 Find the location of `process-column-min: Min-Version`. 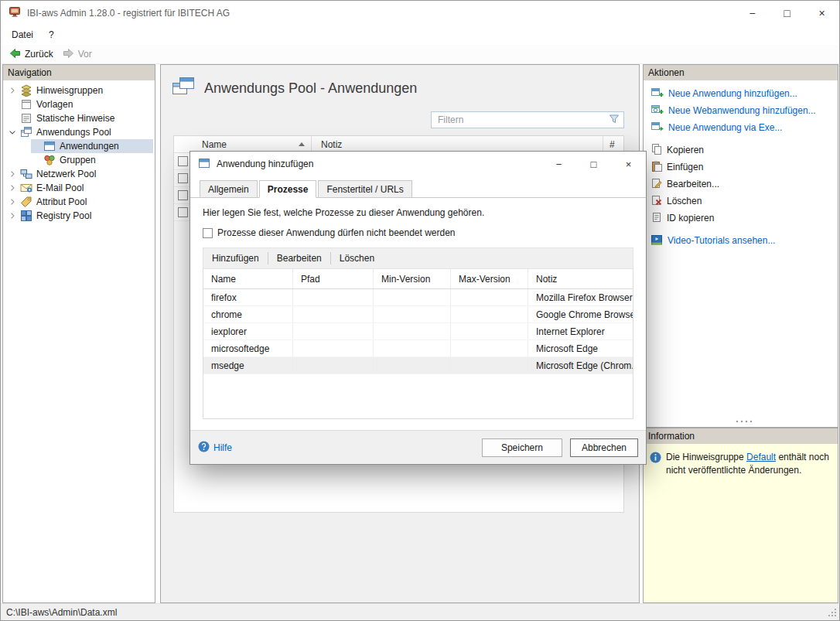

process-column-min: Min-Version is located at coordinates (412, 278).